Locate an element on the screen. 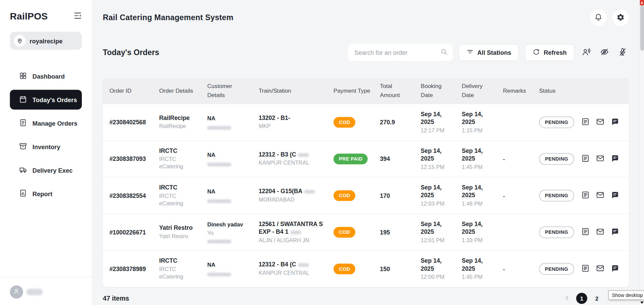 The height and width of the screenshot is (305, 644). sidebar-item-dashboard: Dashboard is located at coordinates (46, 76).